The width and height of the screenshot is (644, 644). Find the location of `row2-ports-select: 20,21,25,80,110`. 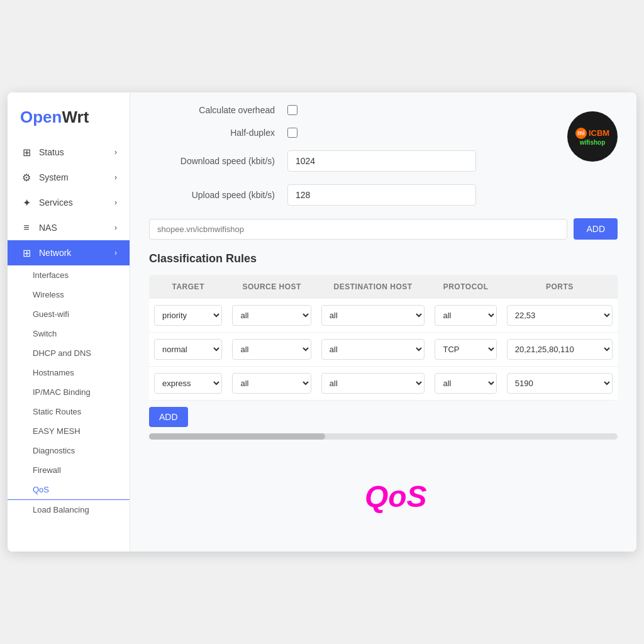

row2-ports-select: 20,21,25,80,110 is located at coordinates (560, 350).